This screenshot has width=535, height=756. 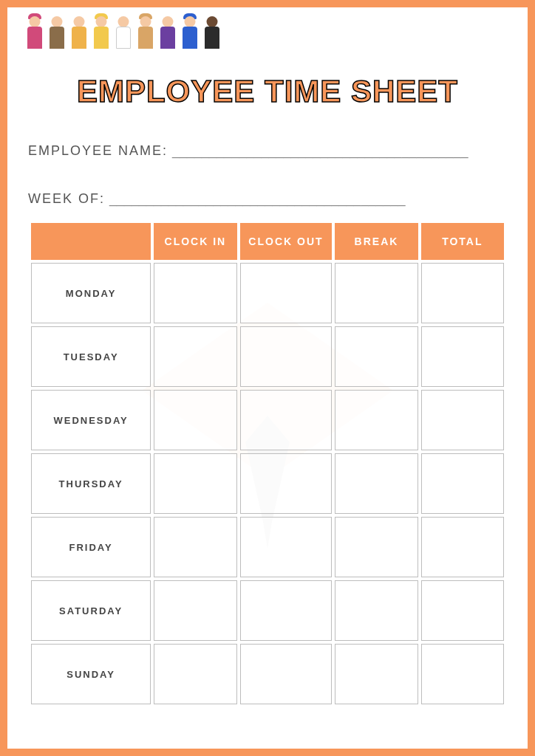 I want to click on header-break: BREAK, so click(x=376, y=241).